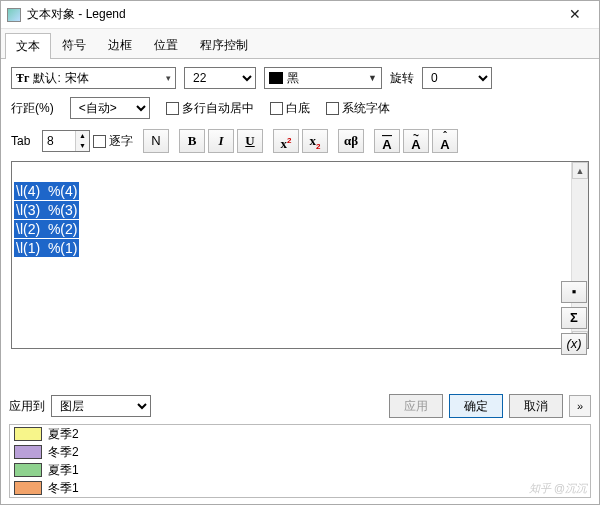 The width and height of the screenshot is (600, 505). What do you see at coordinates (25, 141) in the screenshot?
I see `tab-label: Tab` at bounding box center [25, 141].